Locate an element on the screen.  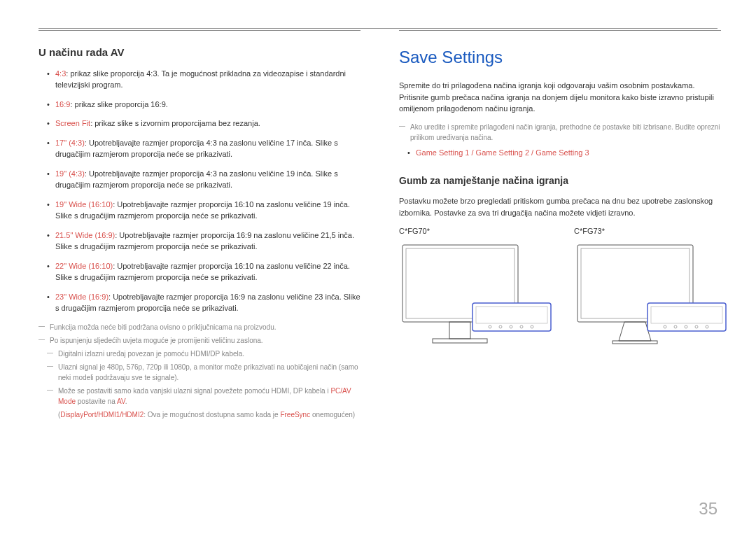
av-mode-heading: U načinu rada AV is located at coordinates (200, 53).